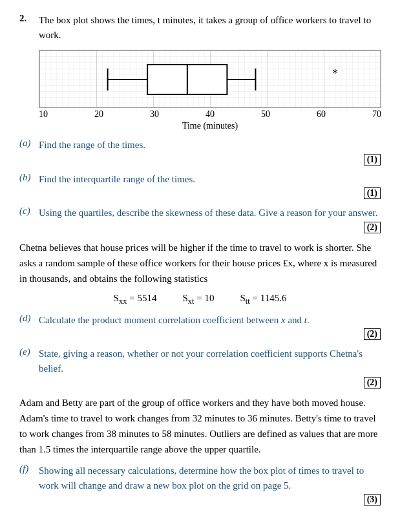  Describe the element at coordinates (200, 180) in the screenshot. I see `part-b-row: (b) Find the interquartile range of the …` at that location.